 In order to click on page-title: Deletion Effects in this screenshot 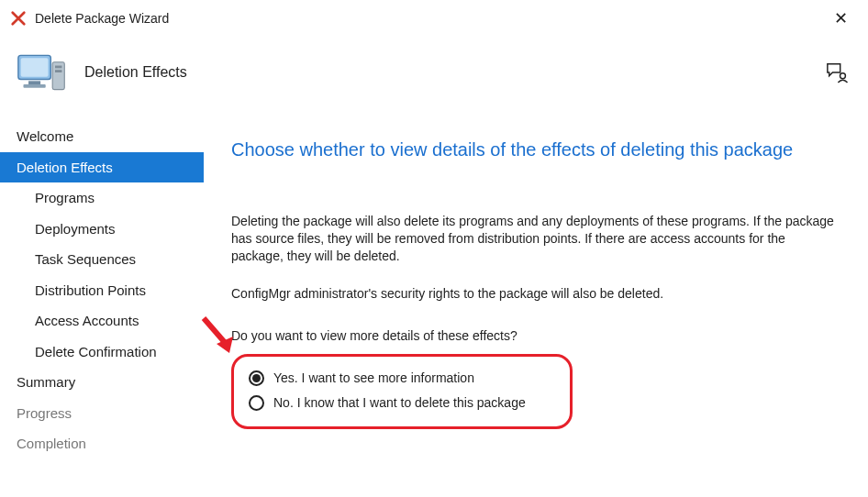, I will do `click(454, 72)`.